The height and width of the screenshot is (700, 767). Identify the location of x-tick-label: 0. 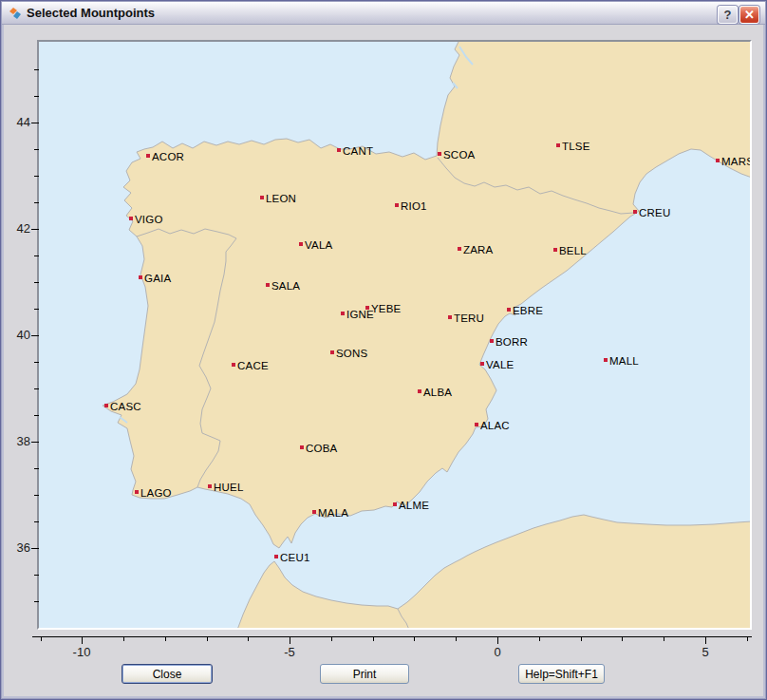
(497, 652).